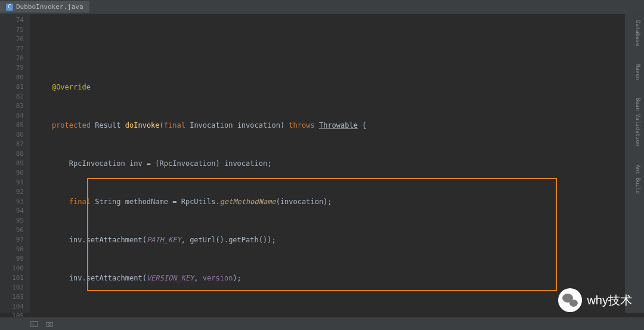 The height and width of the screenshot is (330, 644). What do you see at coordinates (337, 125) in the screenshot?
I see `code-line: ▶ protected Result doInvoke(final Invoca…` at bounding box center [337, 125].